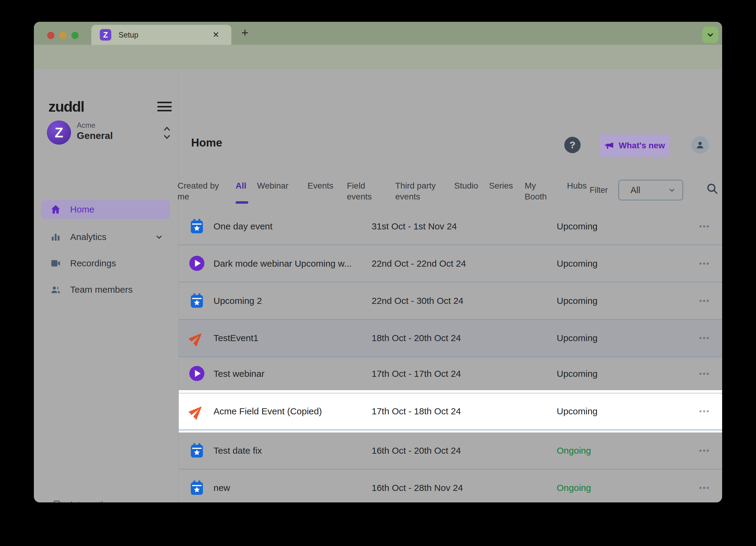 Image resolution: width=756 pixels, height=546 pixels. Describe the element at coordinates (635, 145) in the screenshot. I see `whats-new-button: What's new` at that location.